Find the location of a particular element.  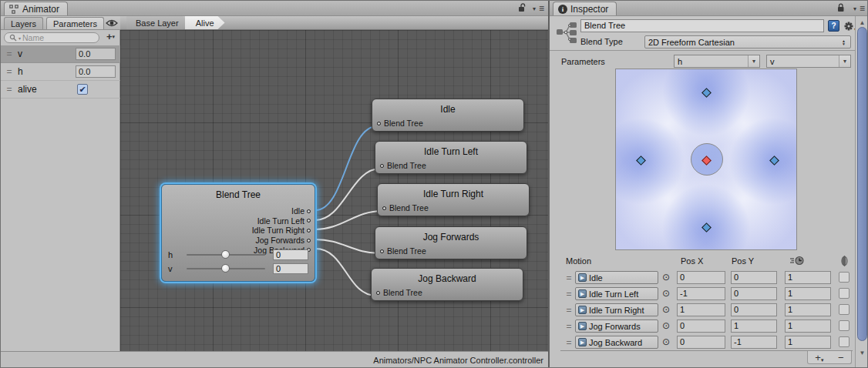

motion-diamond-idle-turn-right is located at coordinates (774, 160).